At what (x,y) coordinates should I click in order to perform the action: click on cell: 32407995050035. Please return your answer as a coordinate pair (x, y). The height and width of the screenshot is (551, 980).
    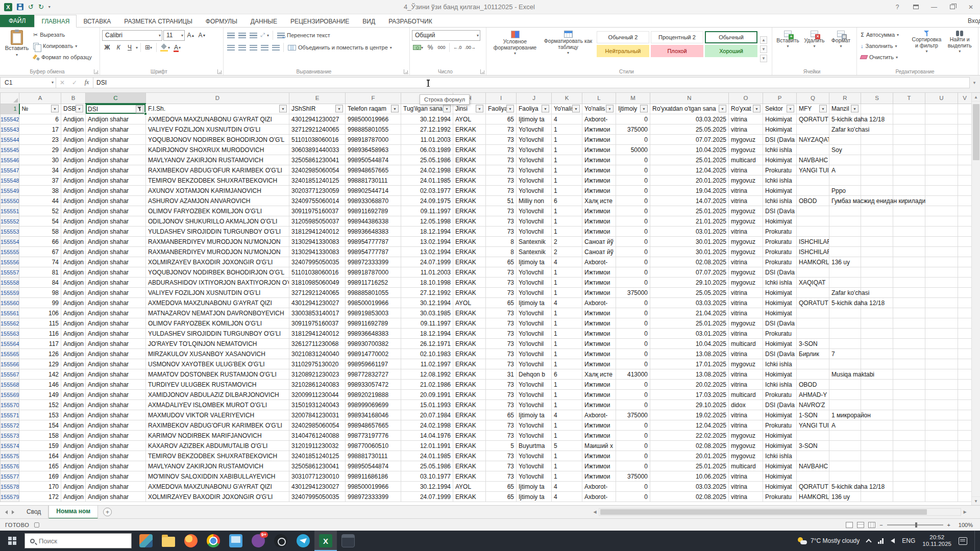
    Looking at the image, I should click on (317, 497).